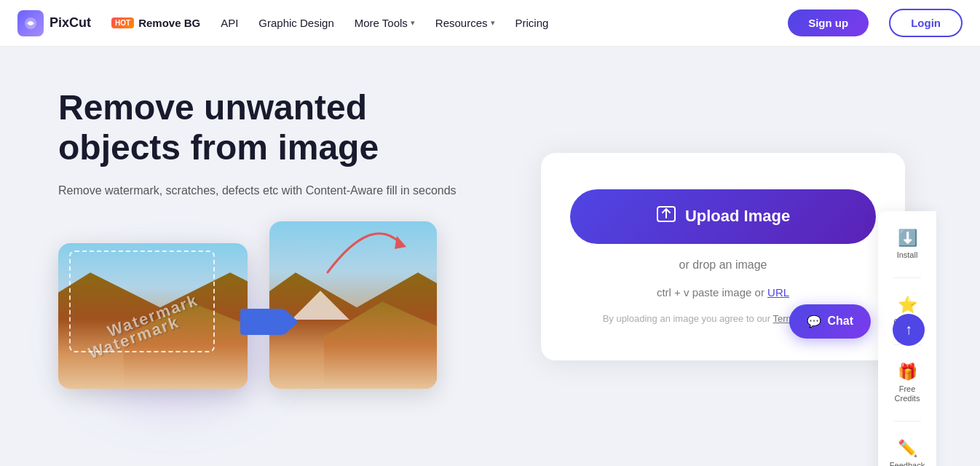 The height and width of the screenshot is (466, 980). I want to click on remove-bg-label: Remove BG, so click(169, 23).